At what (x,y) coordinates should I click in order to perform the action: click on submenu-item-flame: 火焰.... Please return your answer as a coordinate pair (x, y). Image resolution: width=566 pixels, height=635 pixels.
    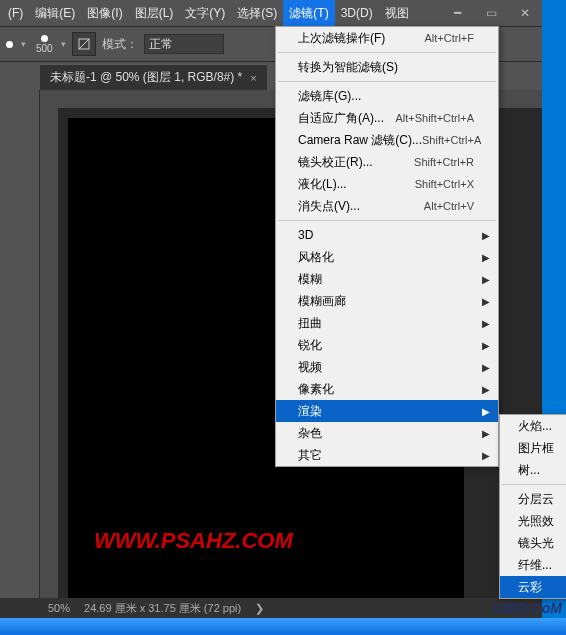
    Looking at the image, I should click on (533, 426).